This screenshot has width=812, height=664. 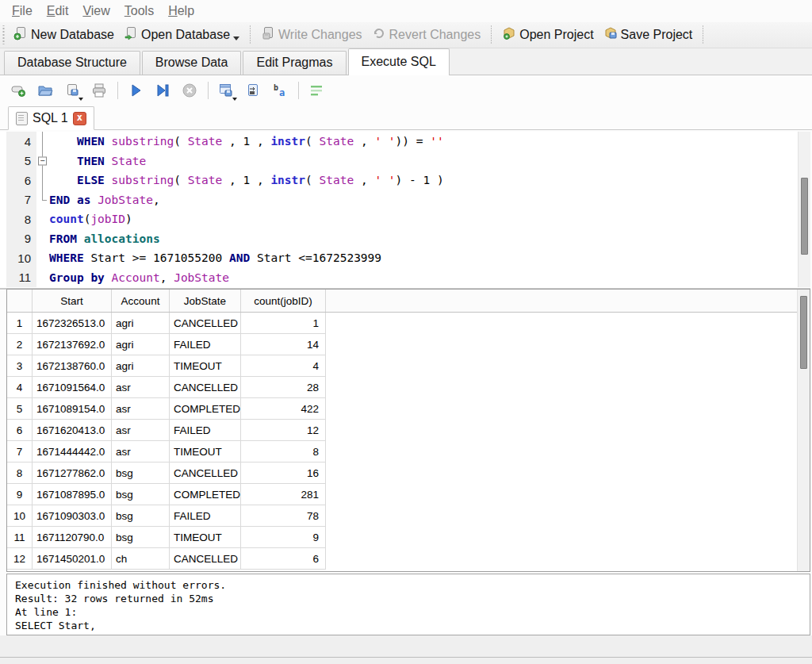 I want to click on open-database-dropdown-caret, so click(x=236, y=38).